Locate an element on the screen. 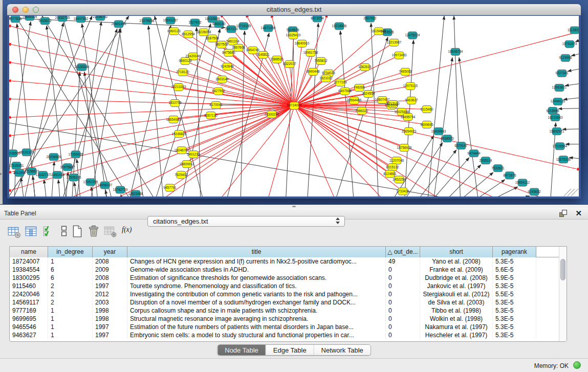  network-node-label: 746266 is located at coordinates (359, 87).